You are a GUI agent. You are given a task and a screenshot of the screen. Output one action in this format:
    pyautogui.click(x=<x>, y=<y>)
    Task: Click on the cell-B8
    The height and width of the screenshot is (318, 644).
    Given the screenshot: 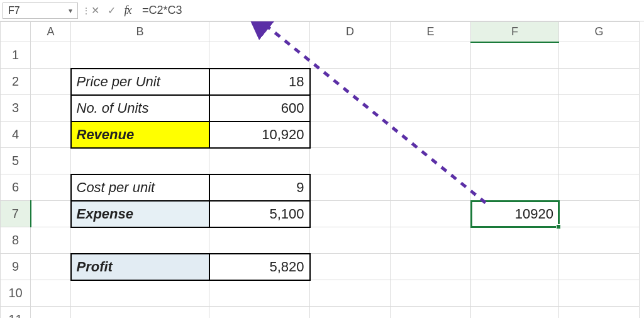 What is the action you would take?
    pyautogui.click(x=140, y=241)
    